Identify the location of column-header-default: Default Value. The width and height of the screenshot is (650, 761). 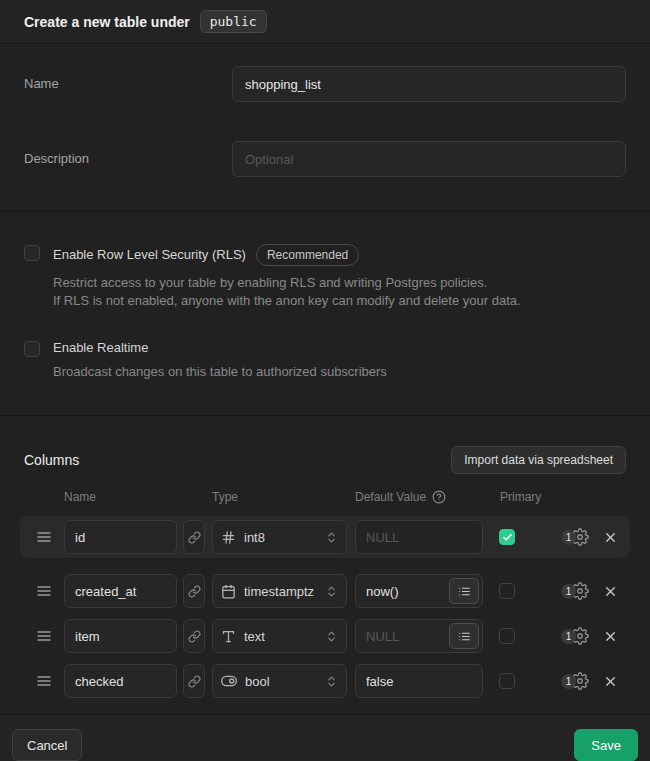
(390, 497).